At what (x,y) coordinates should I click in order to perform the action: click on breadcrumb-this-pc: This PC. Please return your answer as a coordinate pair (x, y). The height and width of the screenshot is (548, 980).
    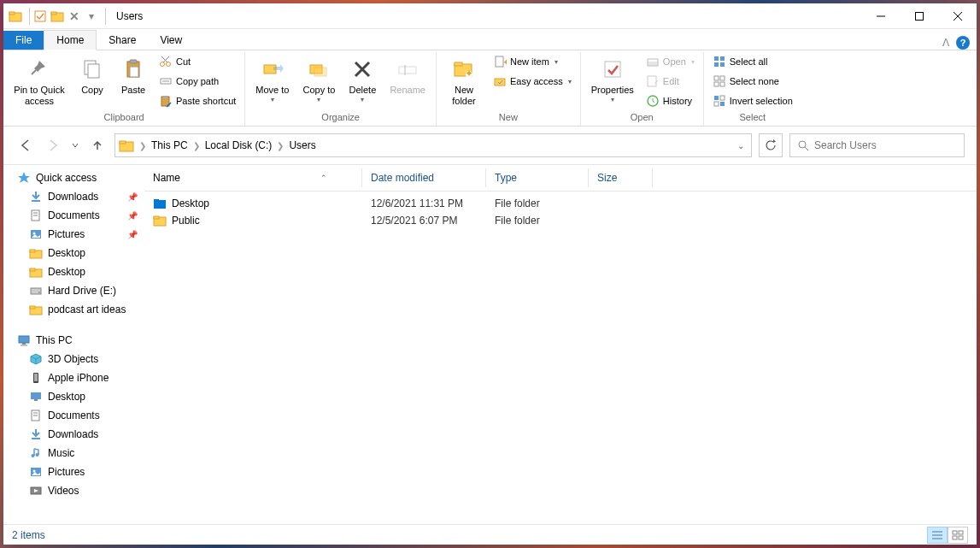
    Looking at the image, I should click on (169, 145).